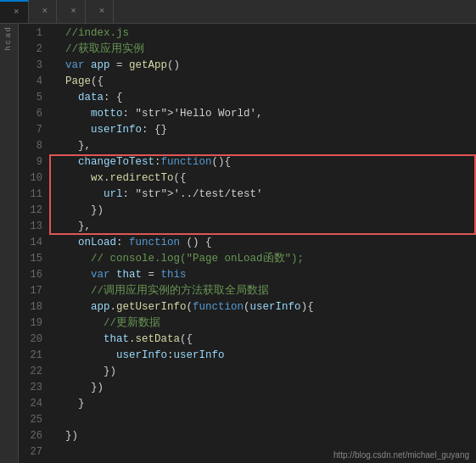 The width and height of the screenshot is (476, 463). I want to click on tab-close-index-js: ×, so click(17, 12).